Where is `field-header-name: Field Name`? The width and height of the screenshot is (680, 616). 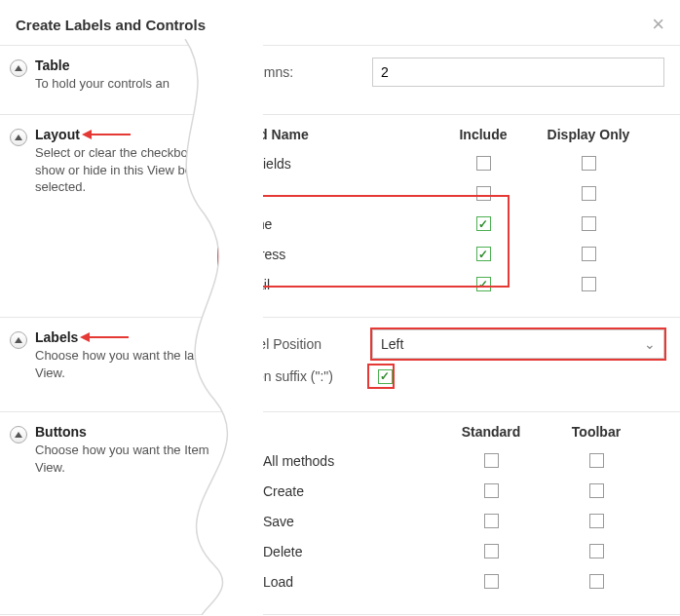 field-header-name: Field Name is located at coordinates (333, 135).